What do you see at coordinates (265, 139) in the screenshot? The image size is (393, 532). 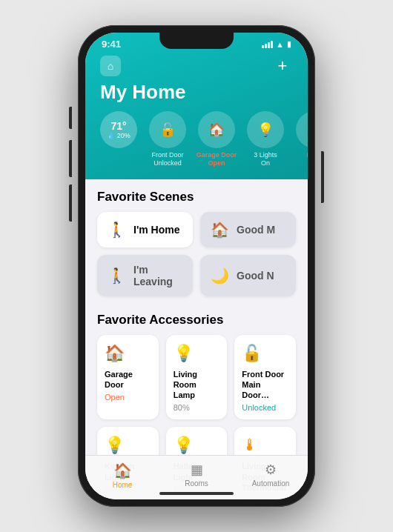 I see `lights-item: 💡 3 LightsOn` at bounding box center [265, 139].